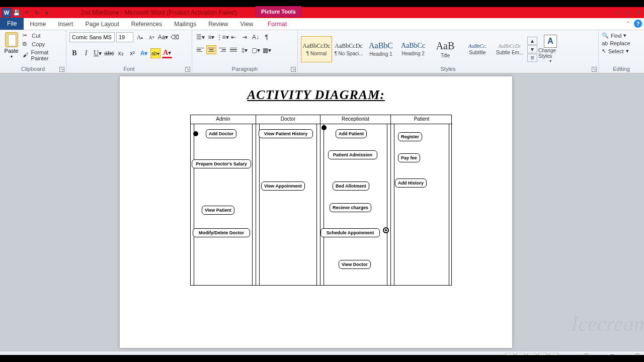  What do you see at coordinates (151, 37) in the screenshot?
I see `shrink-font-button: A▾` at bounding box center [151, 37].